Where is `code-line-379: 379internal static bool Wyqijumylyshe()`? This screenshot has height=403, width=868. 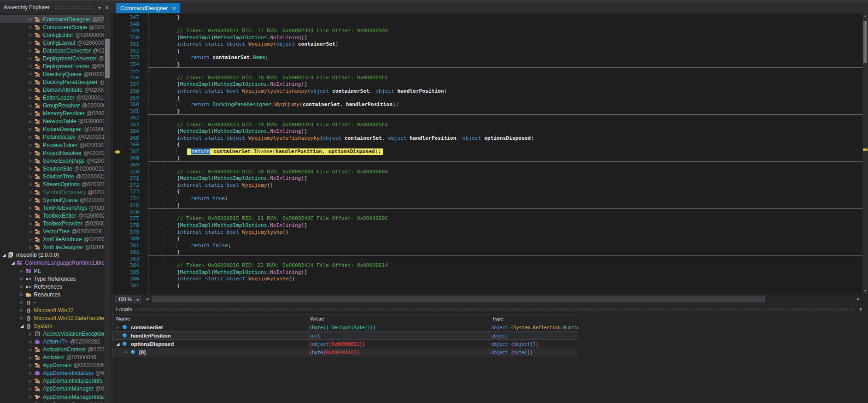
code-line-379: 379internal static bool Wyqijumylyshe() is located at coordinates (487, 232).